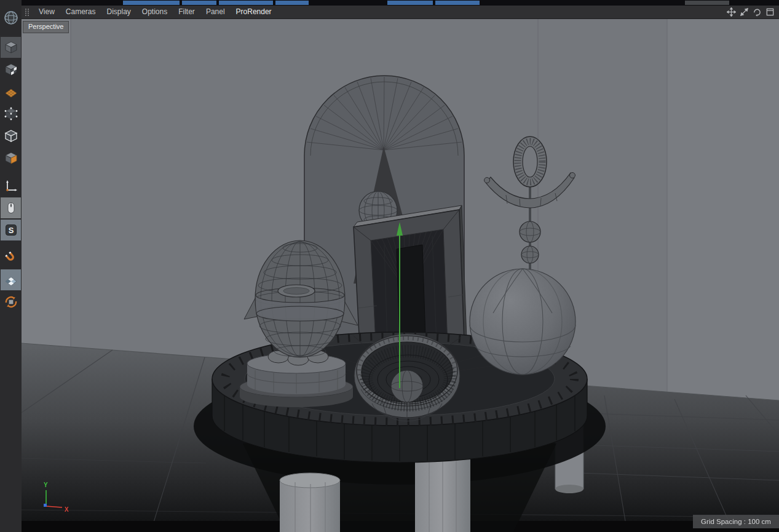 Image resolution: width=779 pixels, height=532 pixels. What do you see at coordinates (11, 258) in the screenshot?
I see `snapping-icon` at bounding box center [11, 258].